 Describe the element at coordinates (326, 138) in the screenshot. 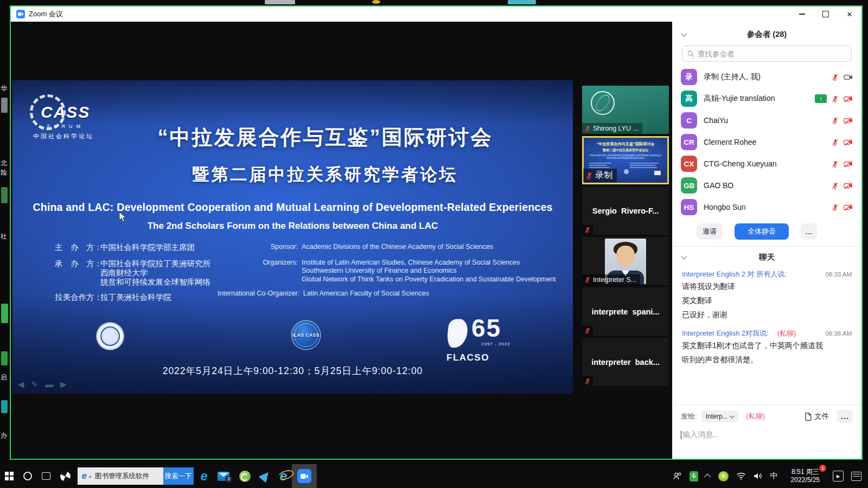

I see `slide-title-zh1: “中拉发展合作与互鉴”国际研讨会` at that location.